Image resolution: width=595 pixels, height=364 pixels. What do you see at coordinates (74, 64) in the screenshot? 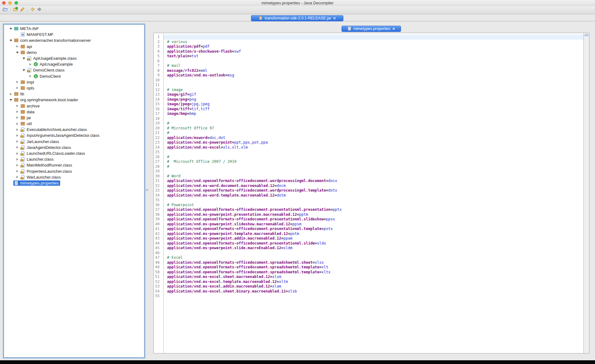
I see `tree-item-apiusageexample: CApiUsageExample` at bounding box center [74, 64].